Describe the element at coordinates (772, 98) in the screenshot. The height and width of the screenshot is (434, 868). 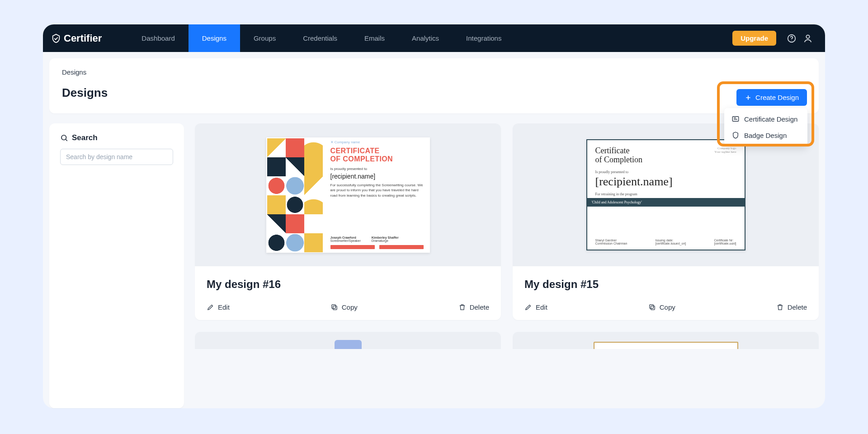
I see `create-design-button: Create Design` at that location.